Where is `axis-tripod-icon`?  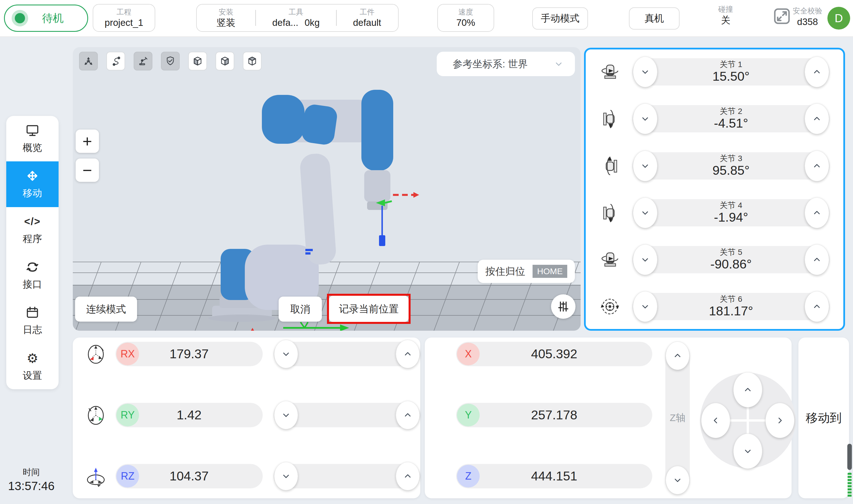
axis-tripod-icon is located at coordinates (88, 61).